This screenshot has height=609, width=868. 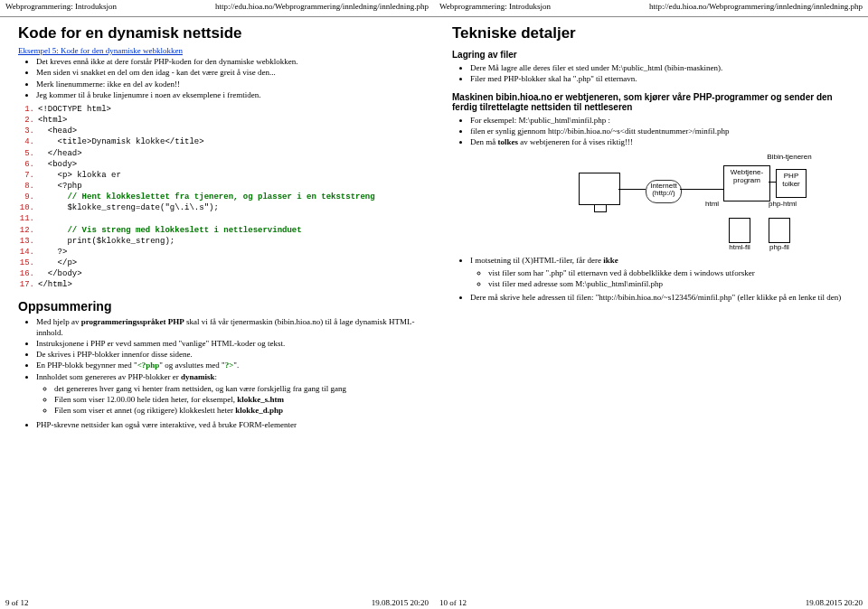 I want to click on code-block: 1.<!DOCTYPE html> 2.<html> 3. <head> 4. …, so click(x=217, y=197).